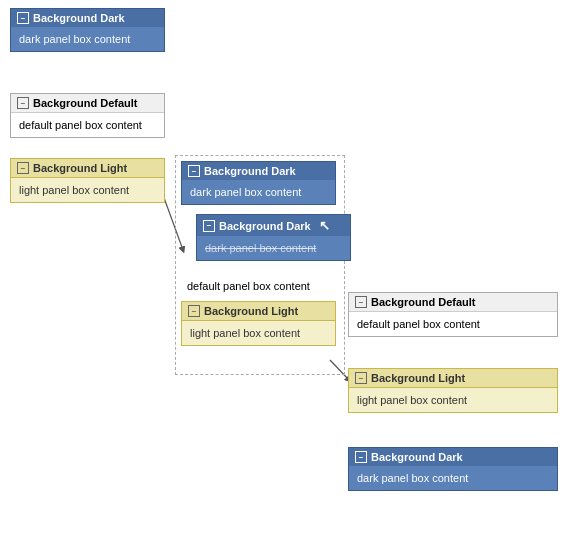 Image resolution: width=574 pixels, height=539 pixels. What do you see at coordinates (361, 302) in the screenshot?
I see `minus-icon-7: −` at bounding box center [361, 302].